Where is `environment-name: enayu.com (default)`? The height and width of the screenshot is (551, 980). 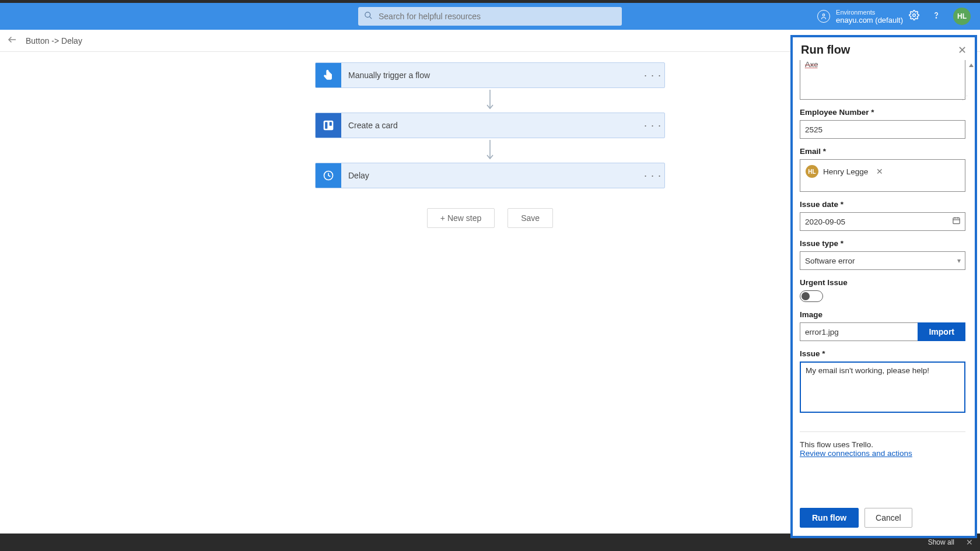 environment-name: enayu.com (default) is located at coordinates (869, 20).